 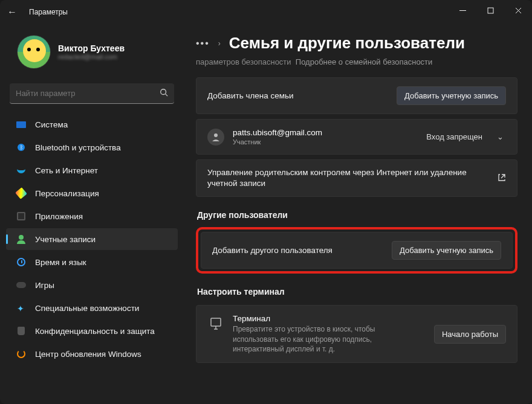 I want to click on close-button, so click(x=518, y=10).